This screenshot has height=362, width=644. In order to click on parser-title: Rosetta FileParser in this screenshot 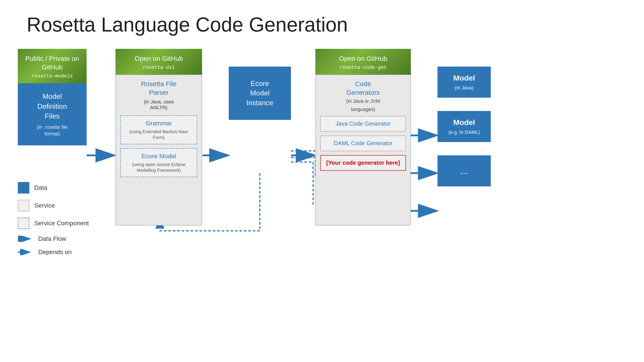, I will do `click(159, 88)`.